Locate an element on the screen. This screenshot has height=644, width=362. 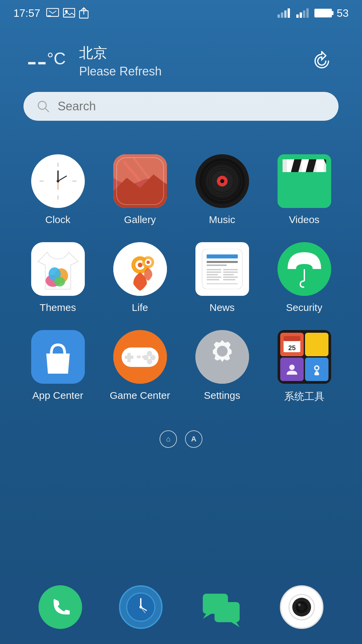
chat-icon is located at coordinates (221, 607).